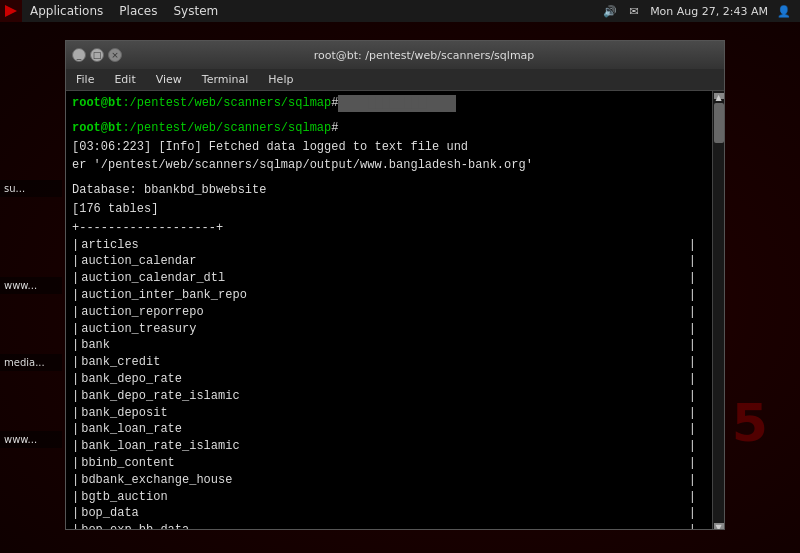  I want to click on obscured-cmd: ████████, so click(397, 104).